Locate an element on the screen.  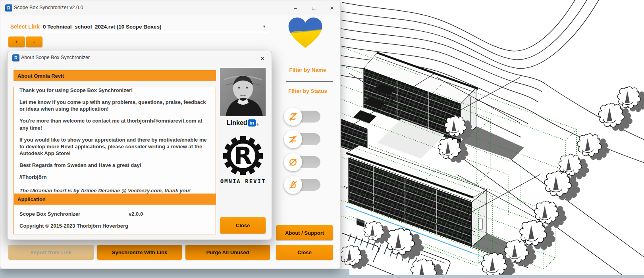
about-paragraph: Thank you for using Scope Box Synchroniz… is located at coordinates (115, 90).